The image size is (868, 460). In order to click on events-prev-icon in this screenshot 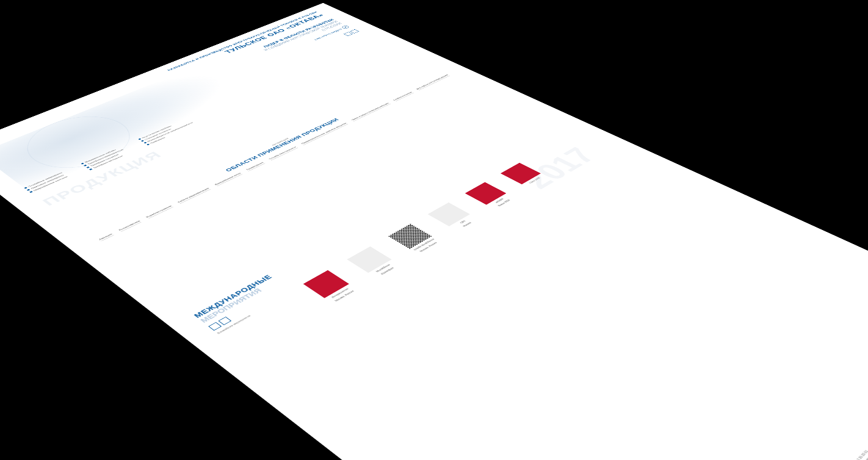, I will do `click(215, 326)`.